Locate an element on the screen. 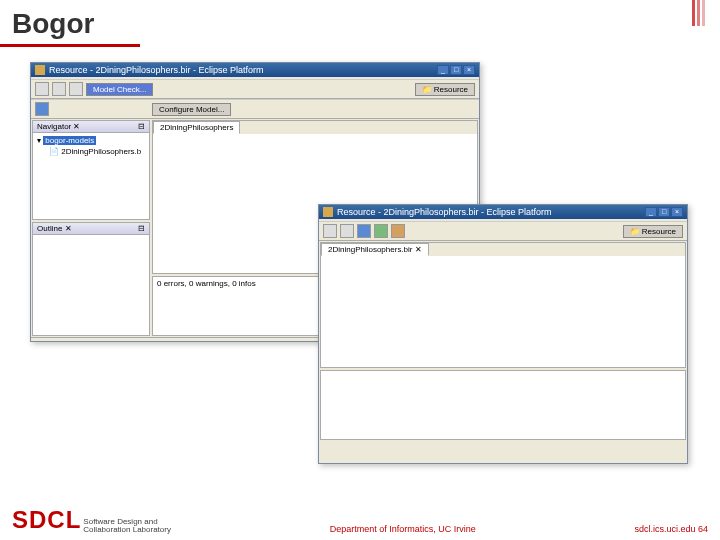 This screenshot has width=720, height=540. outline-pane: Outline ✕⊟ is located at coordinates (91, 279).